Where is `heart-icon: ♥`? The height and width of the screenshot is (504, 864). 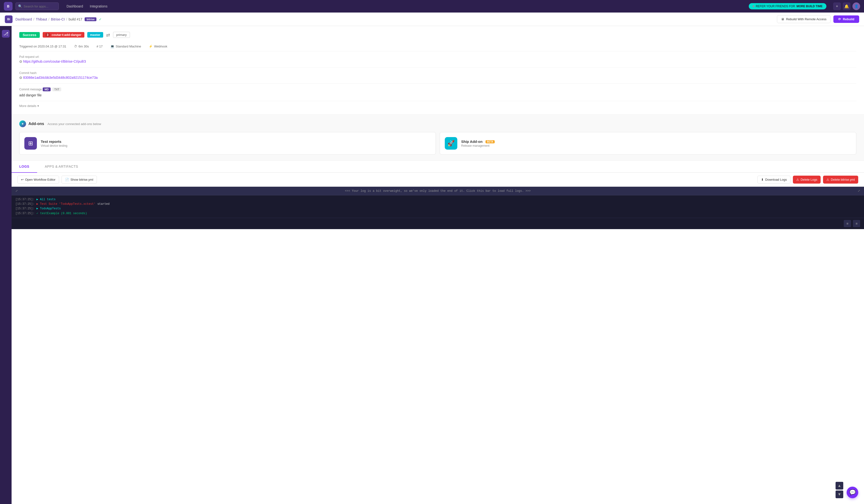 heart-icon: ♥ is located at coordinates (754, 6).